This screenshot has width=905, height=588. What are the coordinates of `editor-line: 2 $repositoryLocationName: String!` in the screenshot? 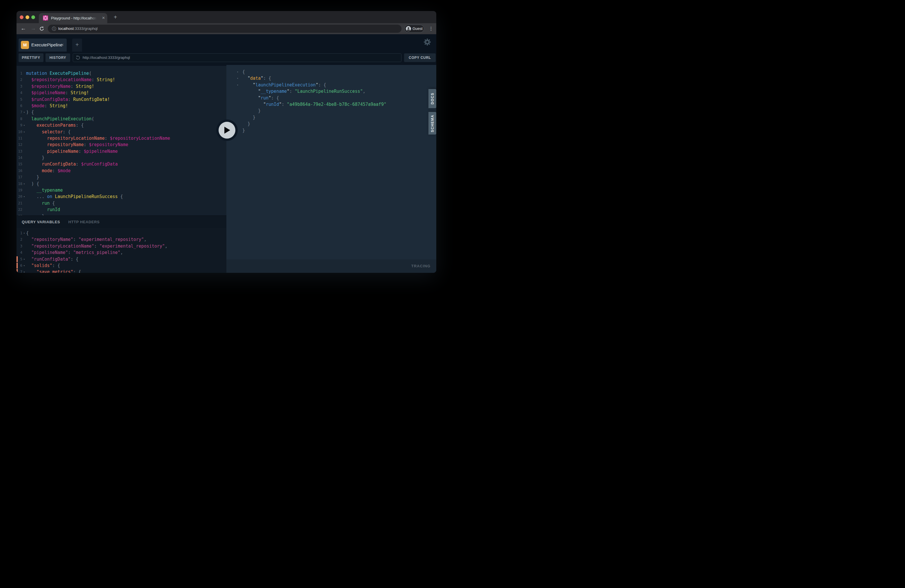 It's located at (121, 80).